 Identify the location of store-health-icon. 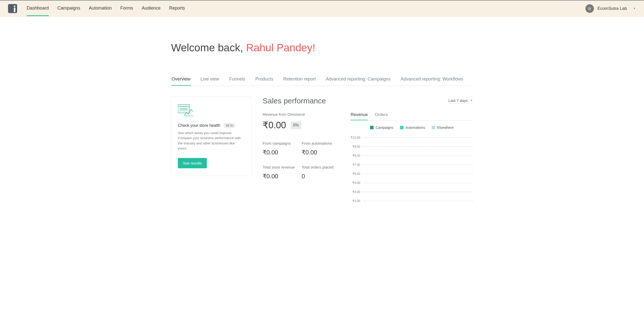
(186, 110).